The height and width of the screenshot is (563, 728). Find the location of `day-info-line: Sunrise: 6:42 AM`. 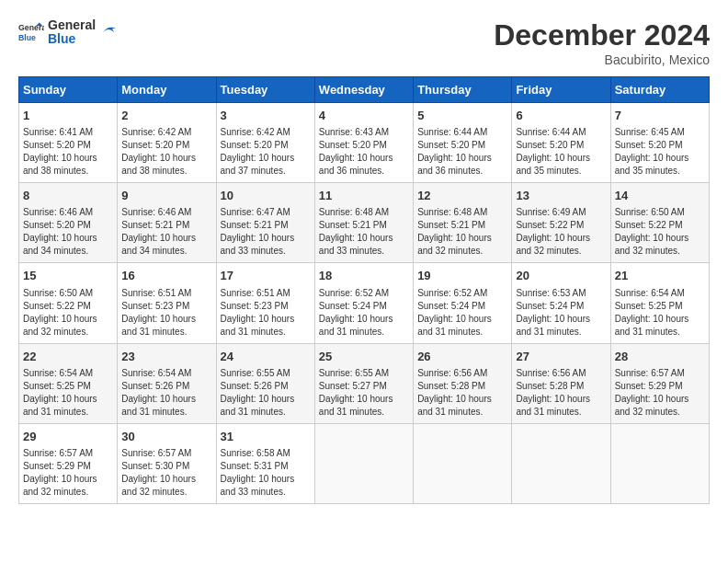

day-info-line: Sunrise: 6:42 AM is located at coordinates (166, 132).